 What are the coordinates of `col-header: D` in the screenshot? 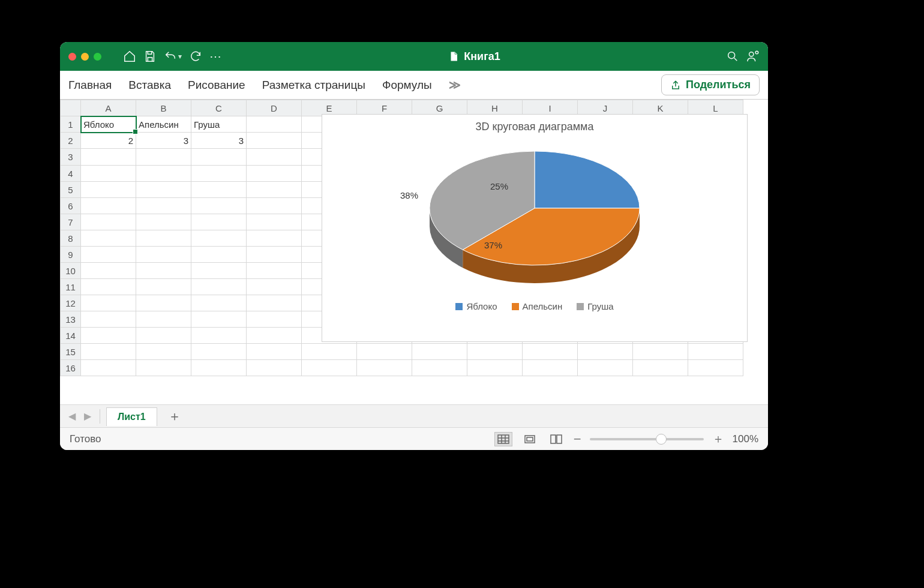 It's located at (274, 108).